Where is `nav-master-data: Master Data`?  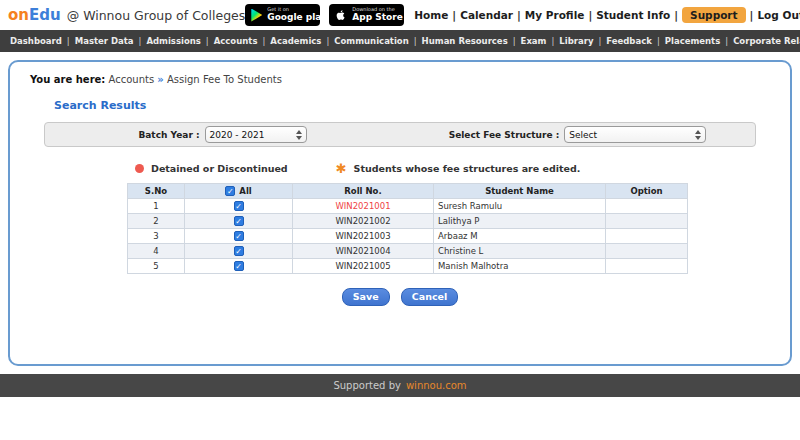 nav-master-data: Master Data is located at coordinates (111, 41).